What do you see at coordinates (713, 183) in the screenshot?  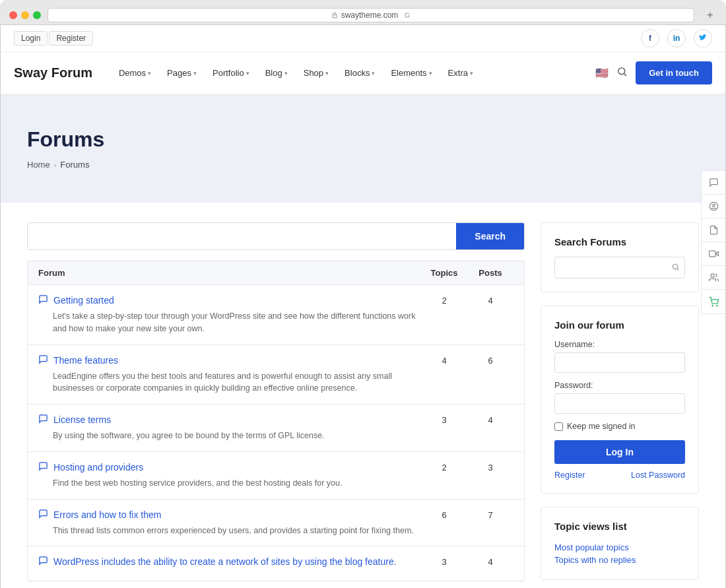 I see `comment-icon` at bounding box center [713, 183].